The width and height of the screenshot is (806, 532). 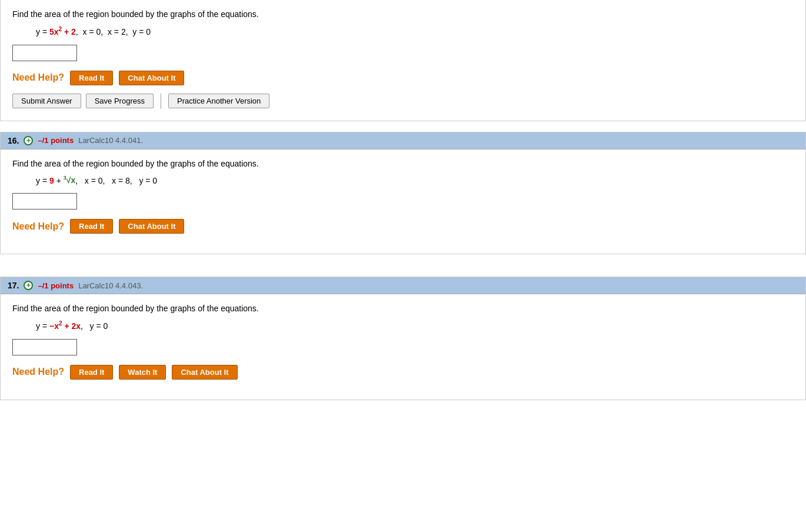 What do you see at coordinates (205, 372) in the screenshot?
I see `chat-about-it-button-17: Chat About It` at bounding box center [205, 372].